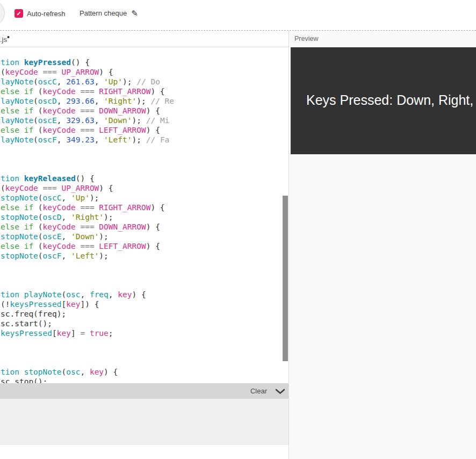 The width and height of the screenshot is (476, 459). Describe the element at coordinates (103, 13) in the screenshot. I see `project-name: Pattern cheque` at that location.